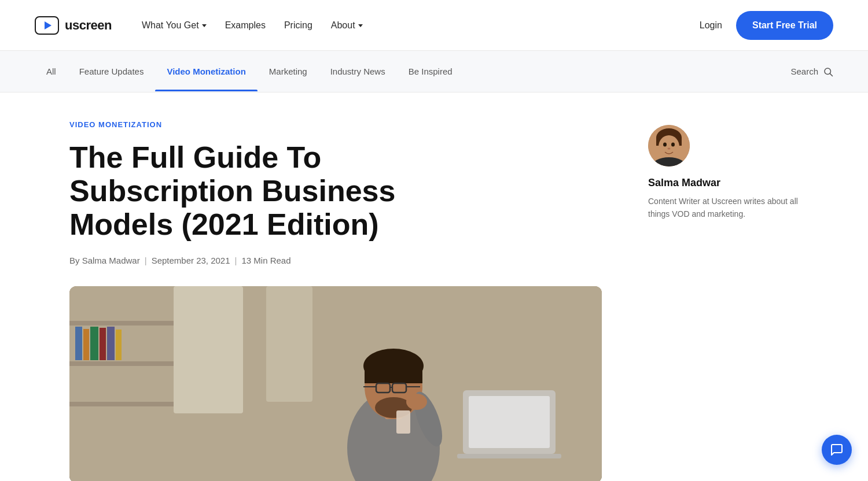 This screenshot has height=481, width=868. What do you see at coordinates (358, 72) in the screenshot?
I see `cat-industry-news: Industry News` at bounding box center [358, 72].